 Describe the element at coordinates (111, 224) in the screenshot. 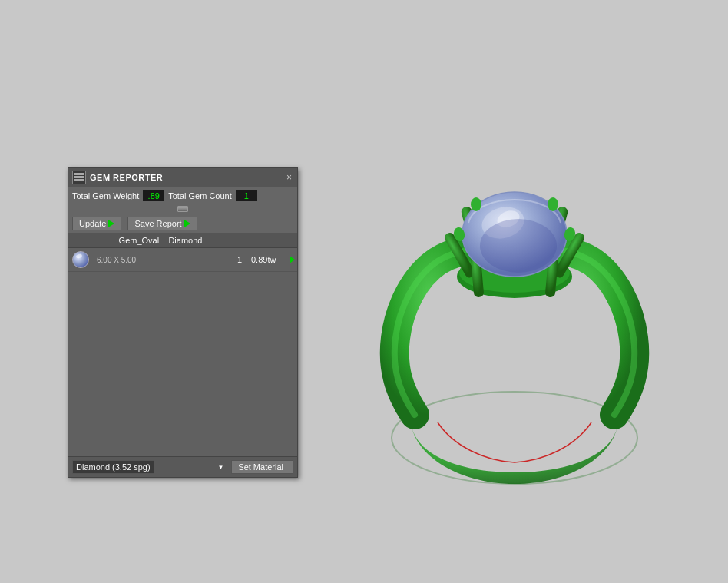

I see `update-play-icon` at that location.